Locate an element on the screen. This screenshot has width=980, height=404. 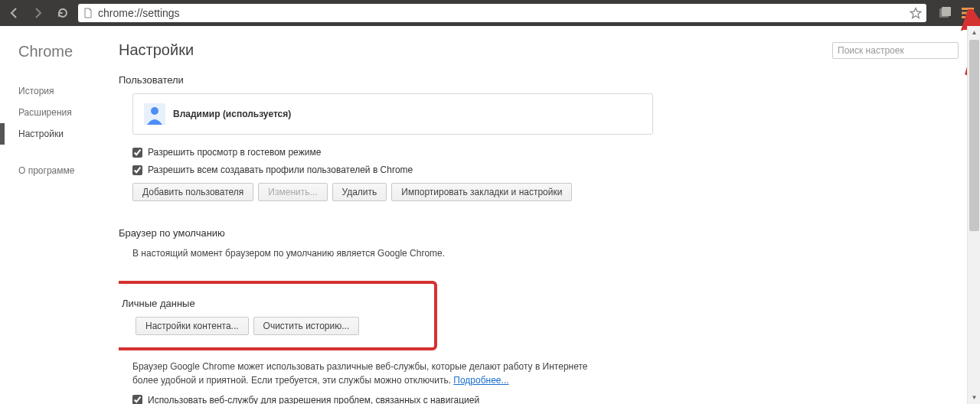
sidebar-item-extensions: Расширения is located at coordinates (69, 112).